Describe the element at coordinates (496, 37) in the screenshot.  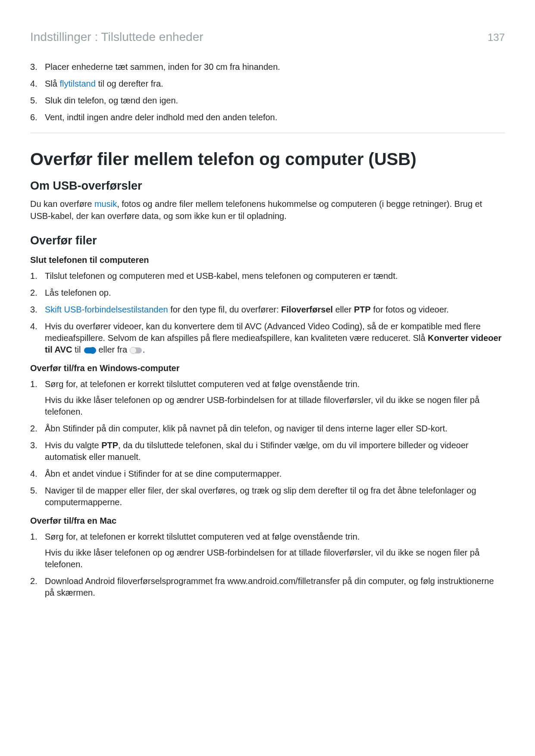
I see `page-number: 137` at that location.